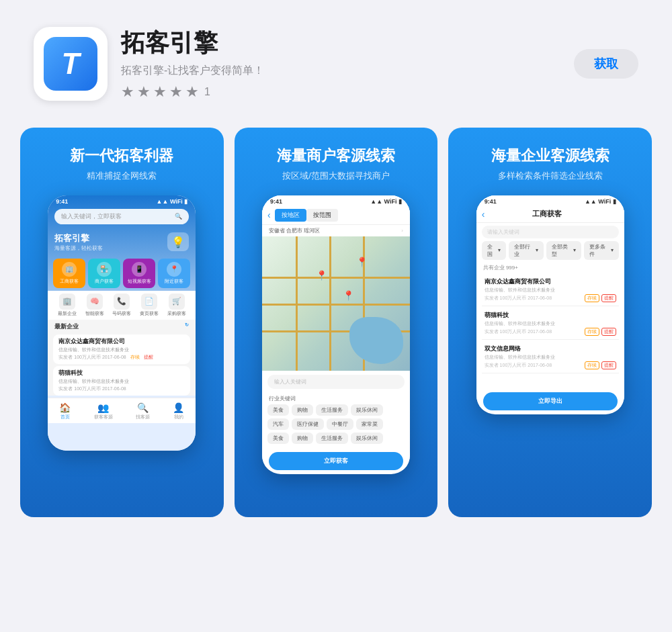  I want to click on tag-food: 美食, so click(278, 410).